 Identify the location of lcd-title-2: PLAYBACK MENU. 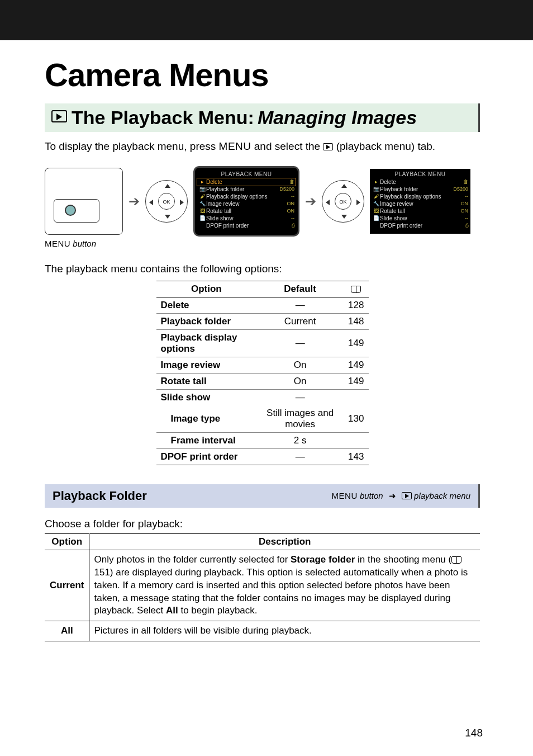
(420, 174).